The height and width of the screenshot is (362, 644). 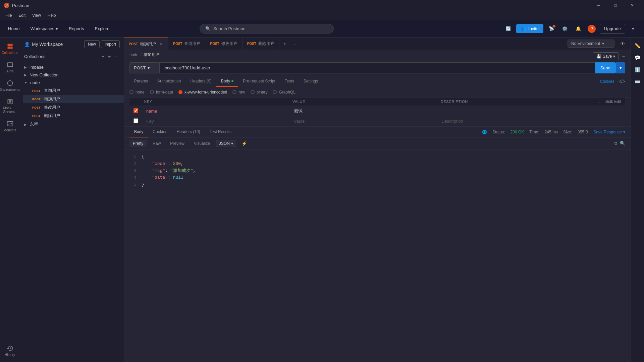 I want to click on sync-icon: 🔄, so click(x=508, y=29).